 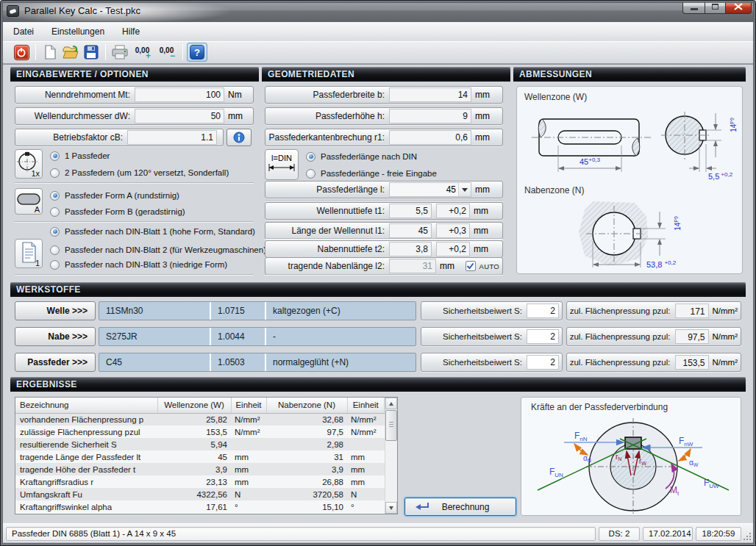 What do you see at coordinates (430, 116) in the screenshot?
I see `key-height-input` at bounding box center [430, 116].